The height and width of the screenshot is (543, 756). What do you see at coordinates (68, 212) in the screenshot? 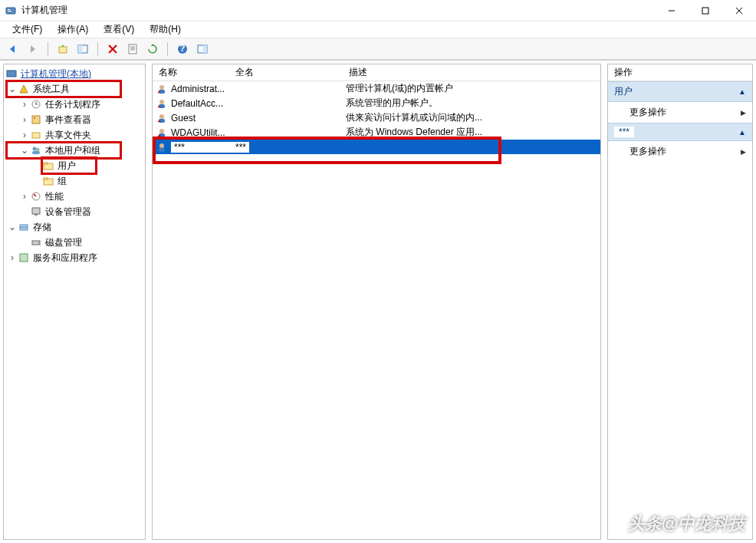
I see `tree-device-manager-label: 设备管理器` at bounding box center [68, 212].